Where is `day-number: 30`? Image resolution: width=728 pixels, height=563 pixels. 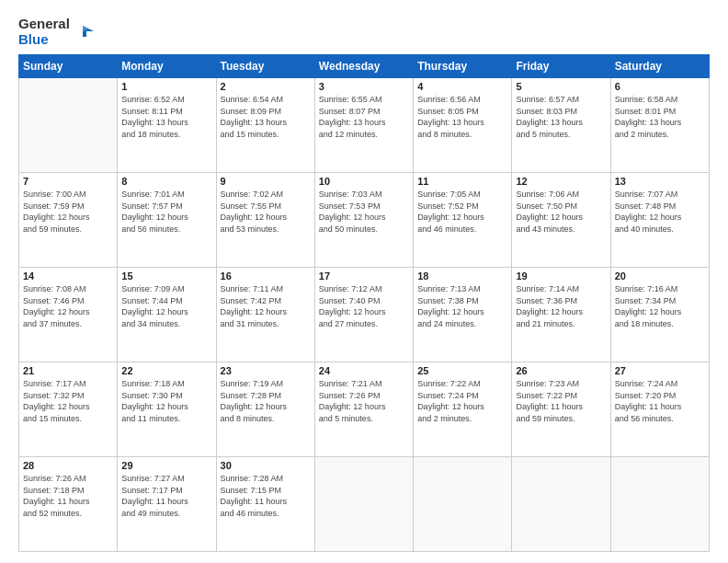
day-number: 30 is located at coordinates (266, 465).